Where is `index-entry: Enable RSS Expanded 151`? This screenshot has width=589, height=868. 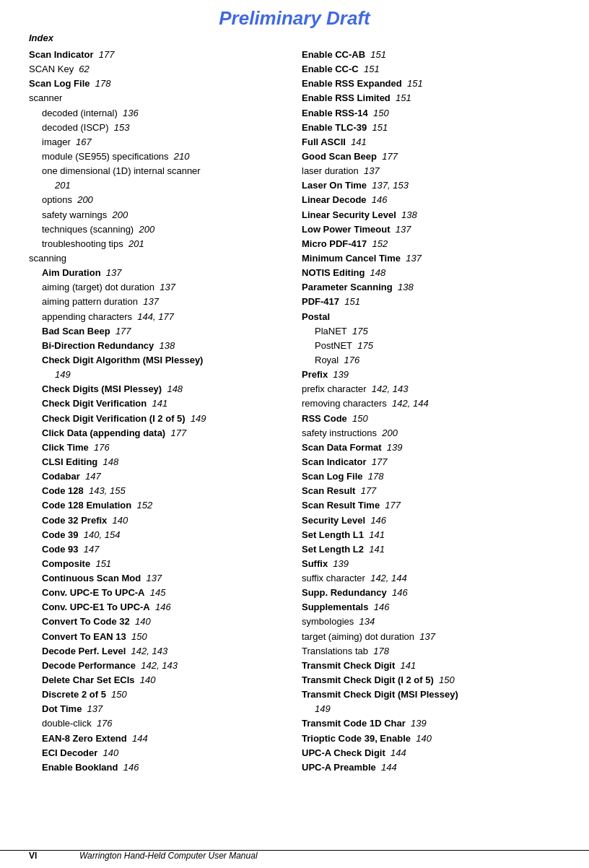 index-entry: Enable RSS Expanded 151 is located at coordinates (431, 84).